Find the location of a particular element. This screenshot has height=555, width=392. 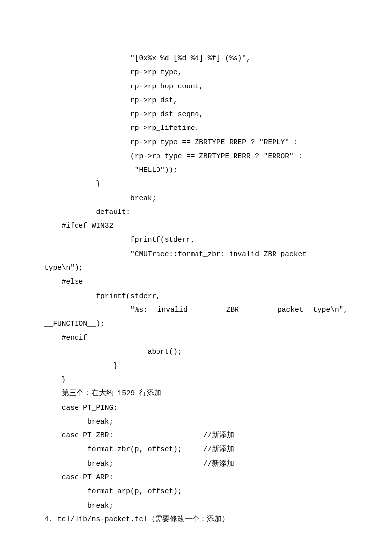

code-line: case PT_PING: is located at coordinates (196, 408).